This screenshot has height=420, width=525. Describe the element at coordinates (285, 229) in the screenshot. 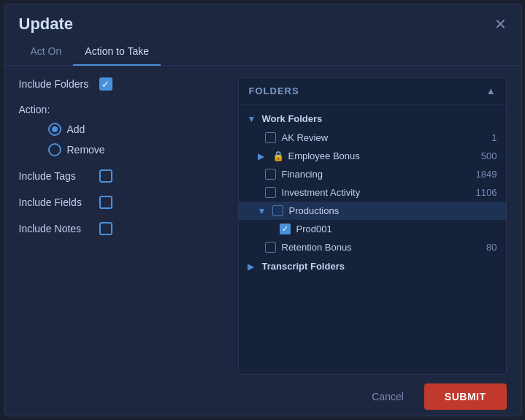

I see `folder-checkbox-prod001: ✓` at that location.